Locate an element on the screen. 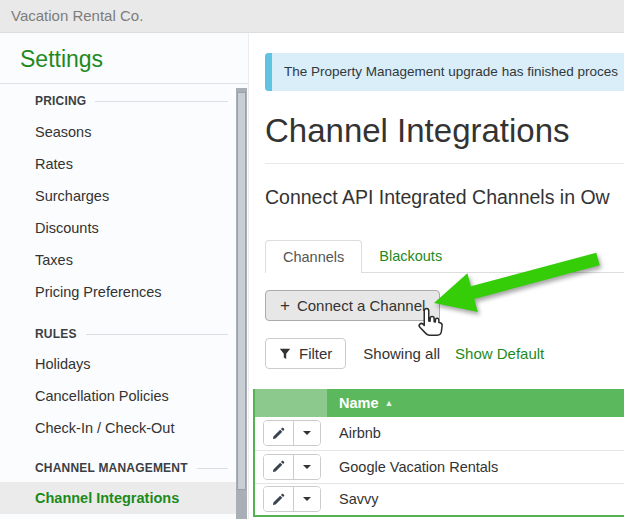 This screenshot has width=624, height=519. channel-name-cell: Google Vacation Rentals is located at coordinates (476, 466).